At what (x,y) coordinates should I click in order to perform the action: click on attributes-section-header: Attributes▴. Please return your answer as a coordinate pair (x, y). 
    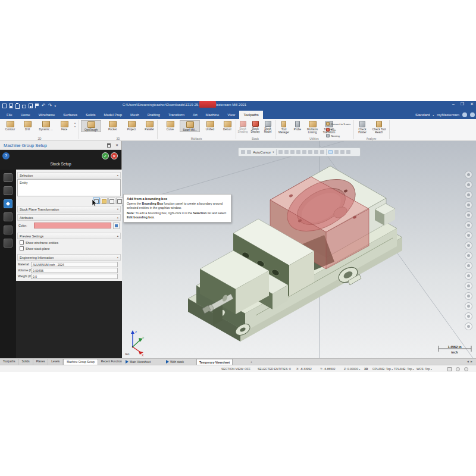
    Looking at the image, I should click on (69, 218).